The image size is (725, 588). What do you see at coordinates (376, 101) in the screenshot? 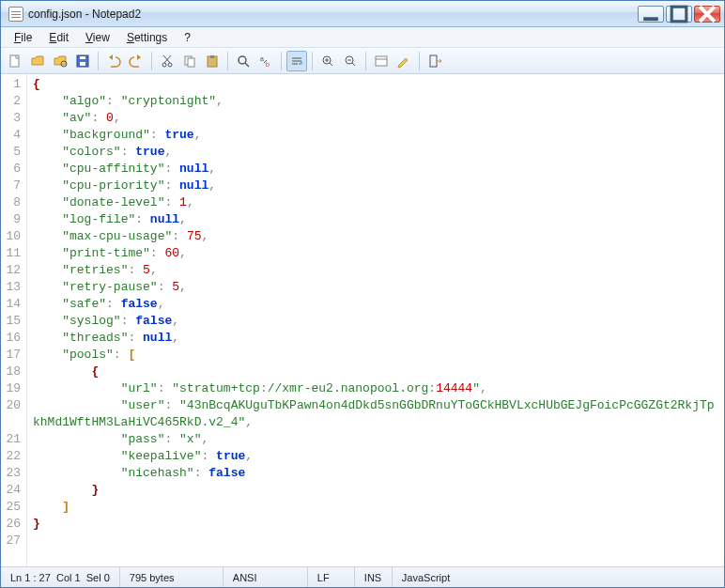
I see `code-line: "algo": "cryptonight",` at bounding box center [376, 101].